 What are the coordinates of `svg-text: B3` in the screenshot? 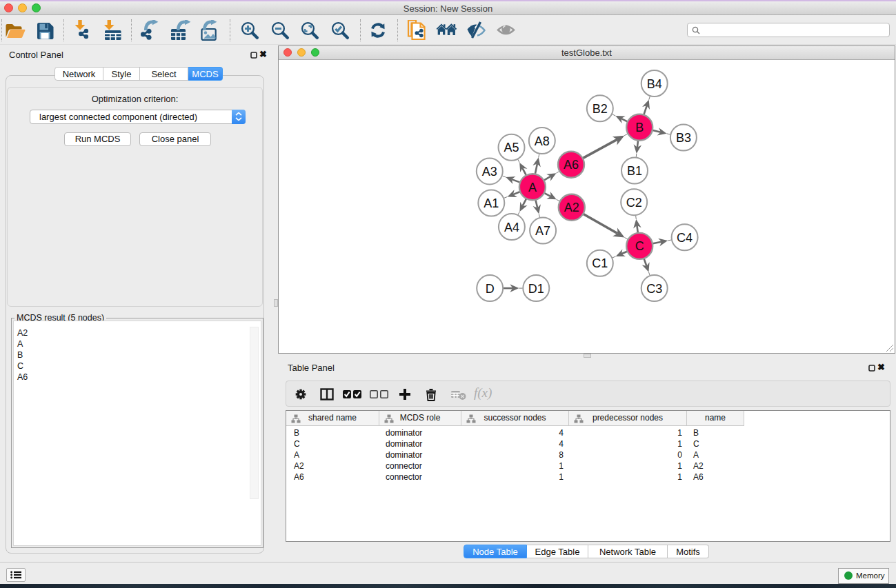 It's located at (684, 138).